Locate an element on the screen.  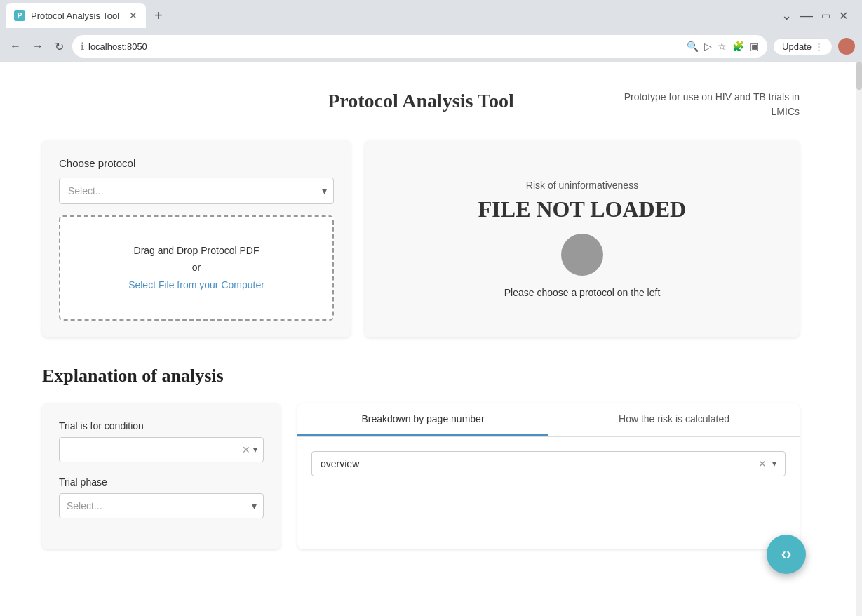
explanation-title: Explanation of analysis is located at coordinates (421, 376).